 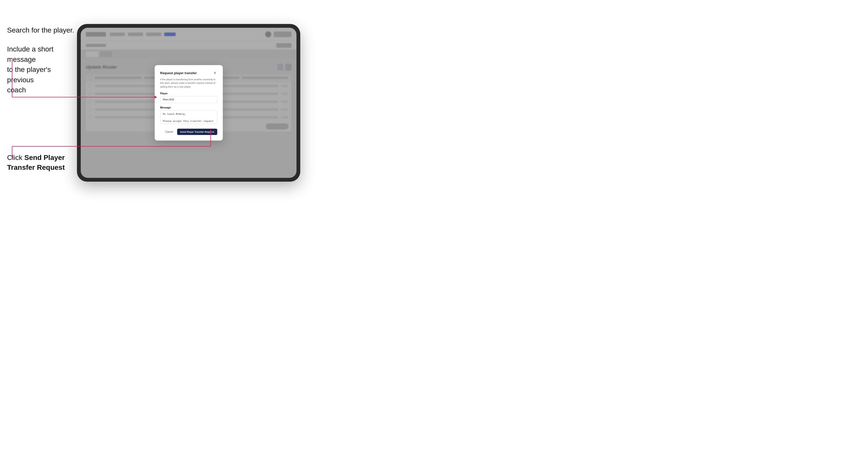 What do you see at coordinates (189, 100) in the screenshot?
I see `player-input` at bounding box center [189, 100].